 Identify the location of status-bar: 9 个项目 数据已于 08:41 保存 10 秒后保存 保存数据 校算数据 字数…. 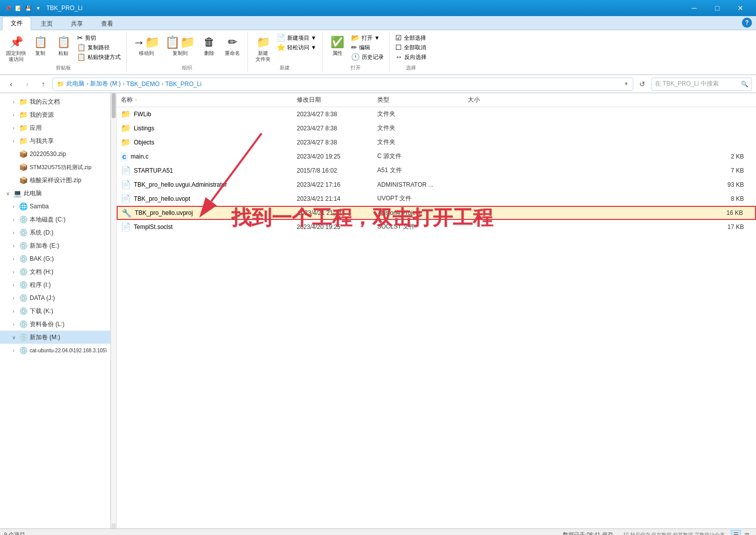
(378, 531).